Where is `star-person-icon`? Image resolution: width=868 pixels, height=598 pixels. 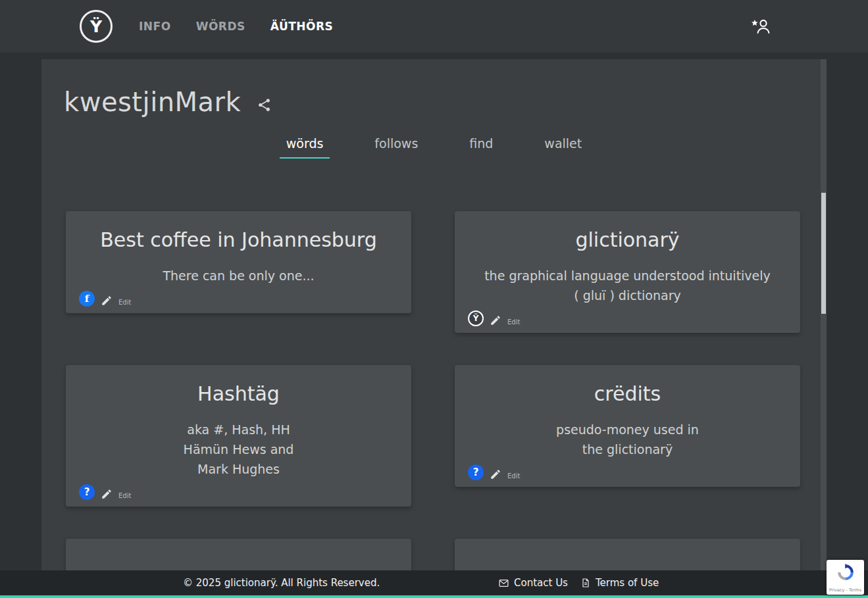
star-person-icon is located at coordinates (761, 26).